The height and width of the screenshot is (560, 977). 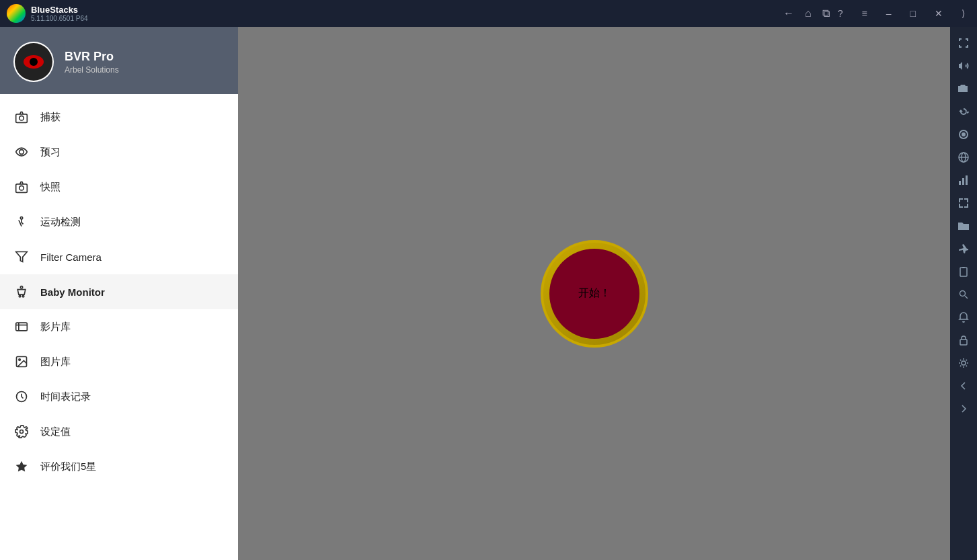 I want to click on toolbar-rotate-button, so click(x=964, y=112).